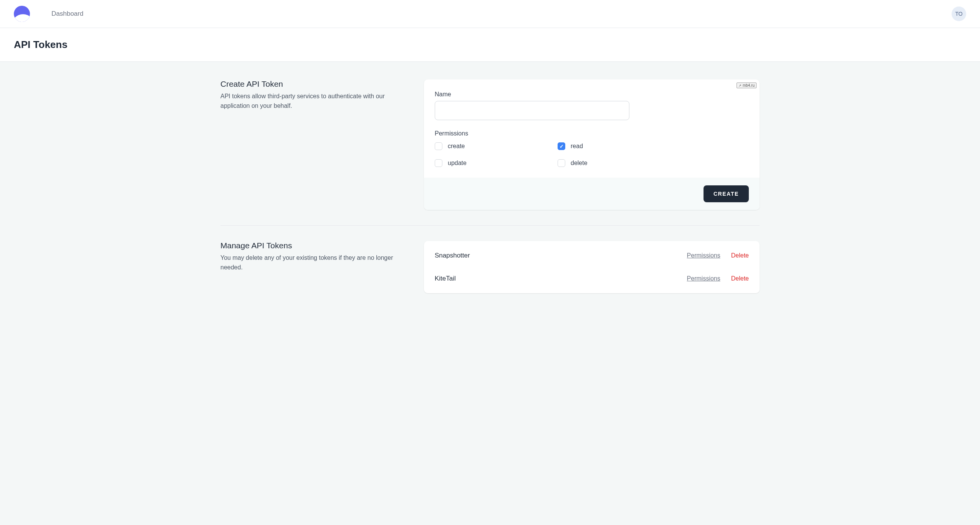  Describe the element at coordinates (452, 256) in the screenshot. I see `token-name: Snapshotter` at that location.